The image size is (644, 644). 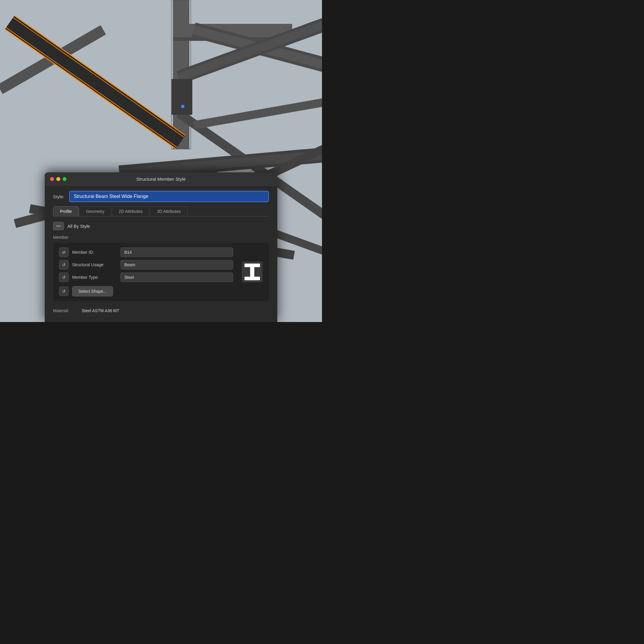 What do you see at coordinates (65, 311) in the screenshot?
I see `material-label: Material:` at bounding box center [65, 311].